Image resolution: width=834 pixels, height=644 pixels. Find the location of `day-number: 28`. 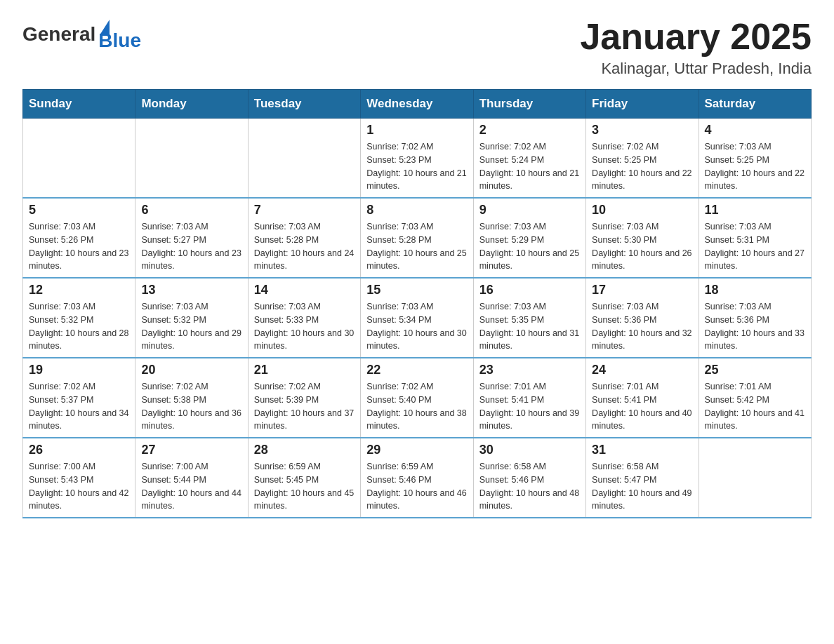

day-number: 28 is located at coordinates (305, 450).